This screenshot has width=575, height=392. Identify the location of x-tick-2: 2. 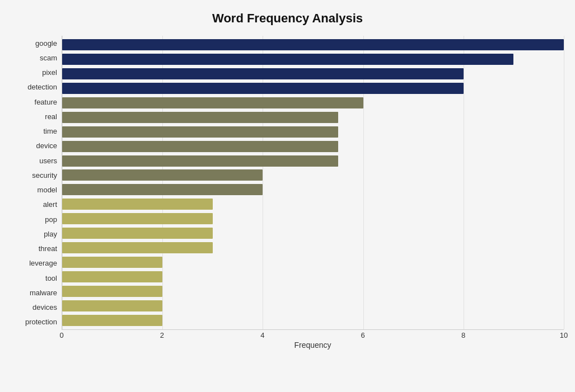
(162, 336).